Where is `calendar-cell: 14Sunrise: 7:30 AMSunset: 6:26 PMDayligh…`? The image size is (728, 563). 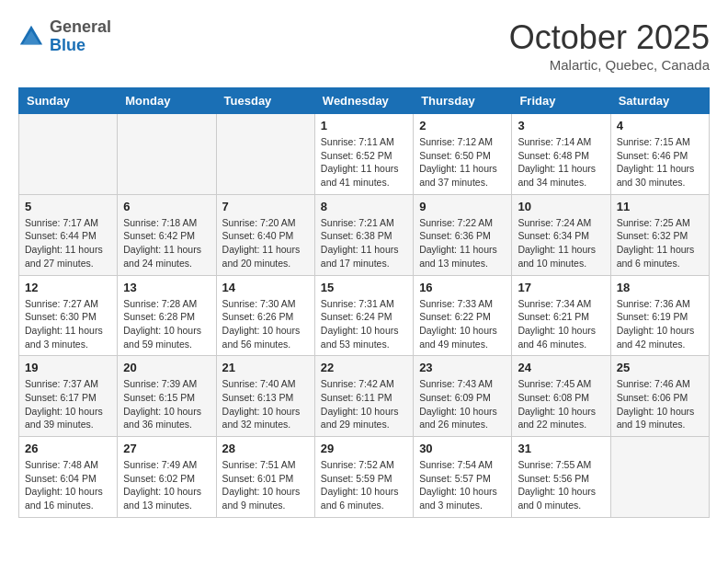
calendar-cell: 14Sunrise: 7:30 AMSunset: 6:26 PMDayligh… is located at coordinates (265, 316).